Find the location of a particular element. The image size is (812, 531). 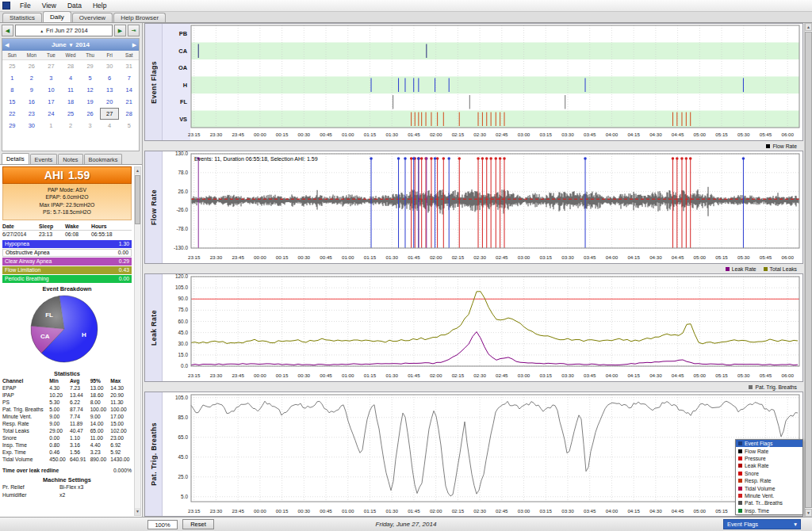

channel-option-tidal-volume: Tidal Volume is located at coordinates (769, 488).